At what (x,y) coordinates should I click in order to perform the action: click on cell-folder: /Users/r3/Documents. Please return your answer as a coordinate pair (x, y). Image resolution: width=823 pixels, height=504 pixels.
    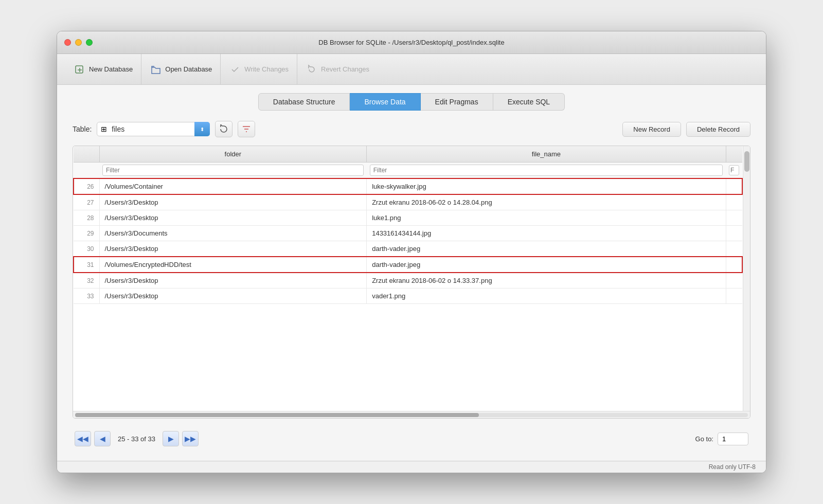
    Looking at the image, I should click on (233, 233).